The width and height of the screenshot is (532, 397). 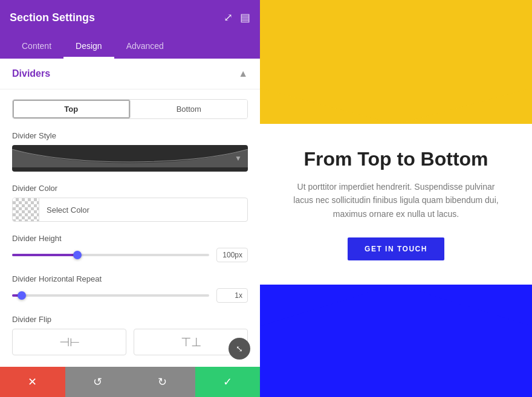 I want to click on divider-style-group: Divider Style ▼, so click(x=130, y=151).